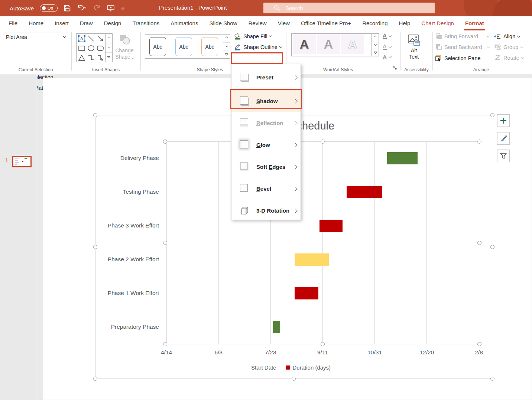 This screenshot has width=532, height=400. I want to click on text-effects-button: A, so click(387, 57).